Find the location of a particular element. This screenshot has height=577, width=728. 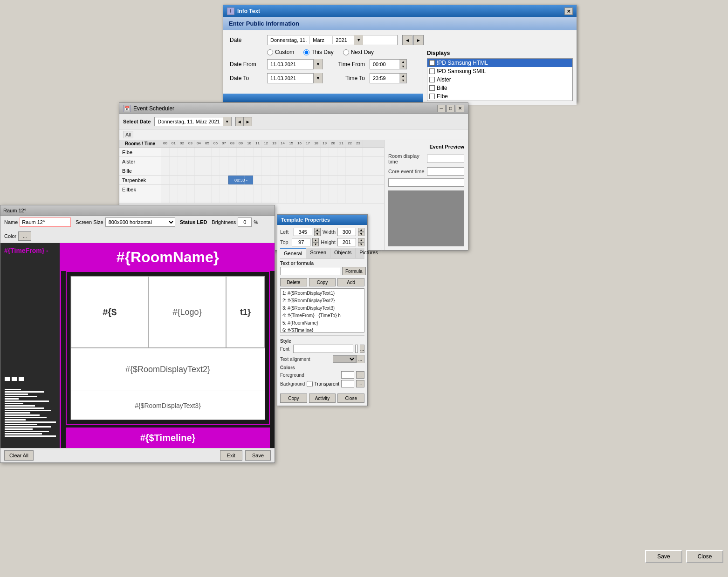

left-input is located at coordinates (303, 232).